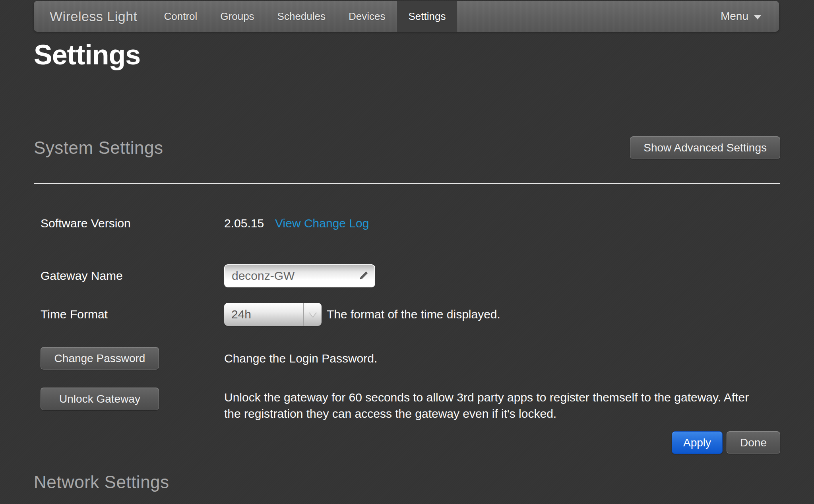  What do you see at coordinates (406, 16) in the screenshot?
I see `top-navbar: Wireless Light Control Groups Schedules …` at bounding box center [406, 16].